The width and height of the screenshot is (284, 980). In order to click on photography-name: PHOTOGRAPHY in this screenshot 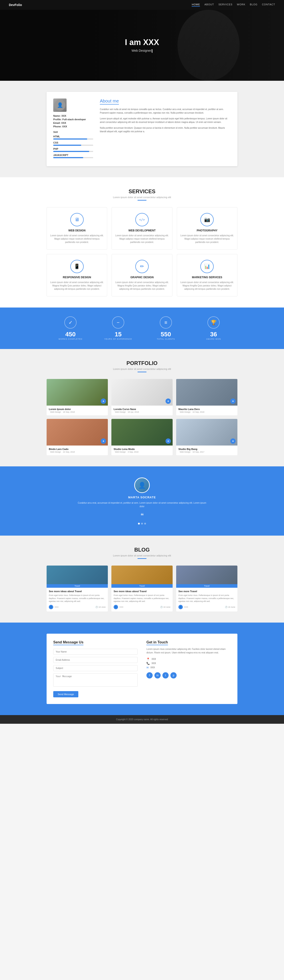, I will do `click(207, 231)`.